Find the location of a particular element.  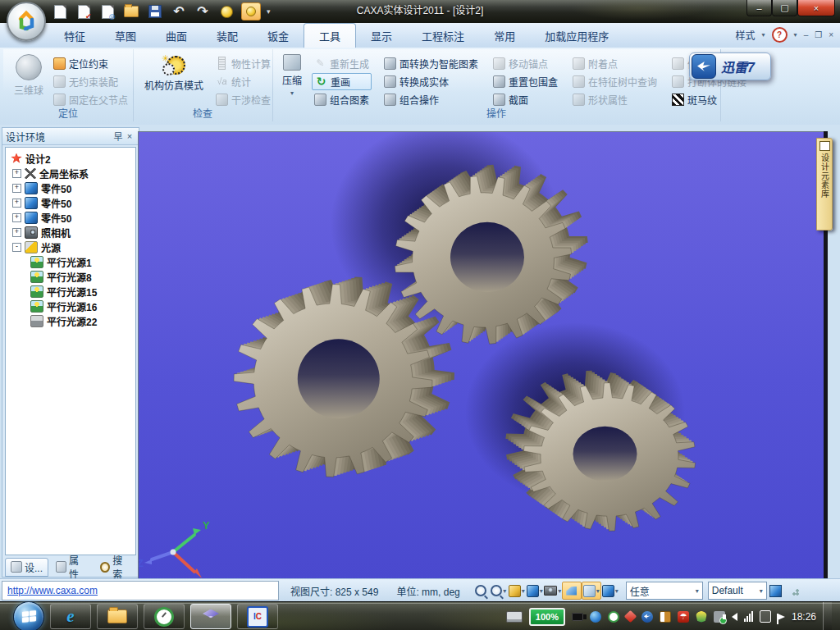

close-button: × is located at coordinates (816, 8).